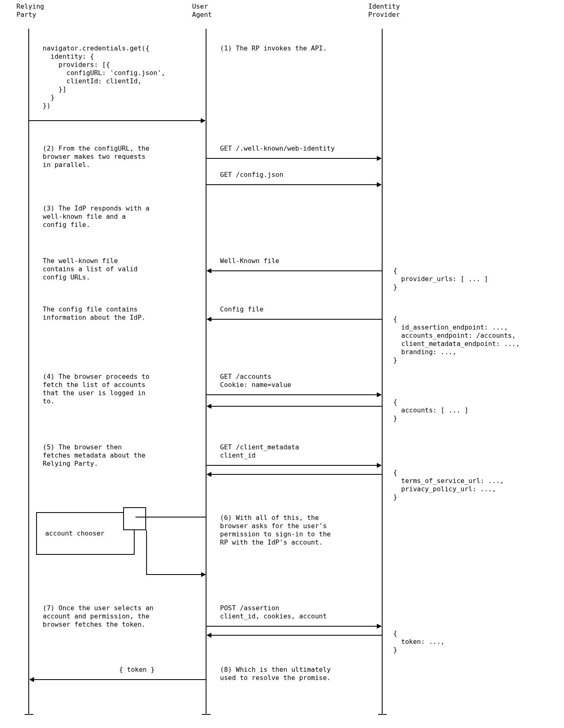  I want to click on lifeline-ua, so click(206, 371).